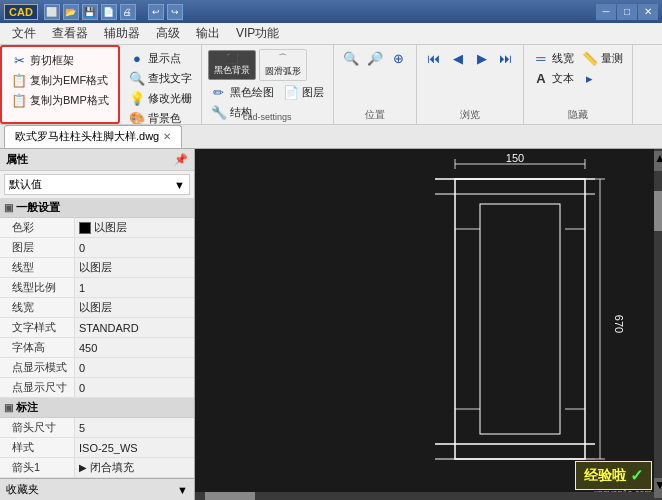  Describe the element at coordinates (122, 34) in the screenshot. I see `menu-helper: 辅助器` at that location.